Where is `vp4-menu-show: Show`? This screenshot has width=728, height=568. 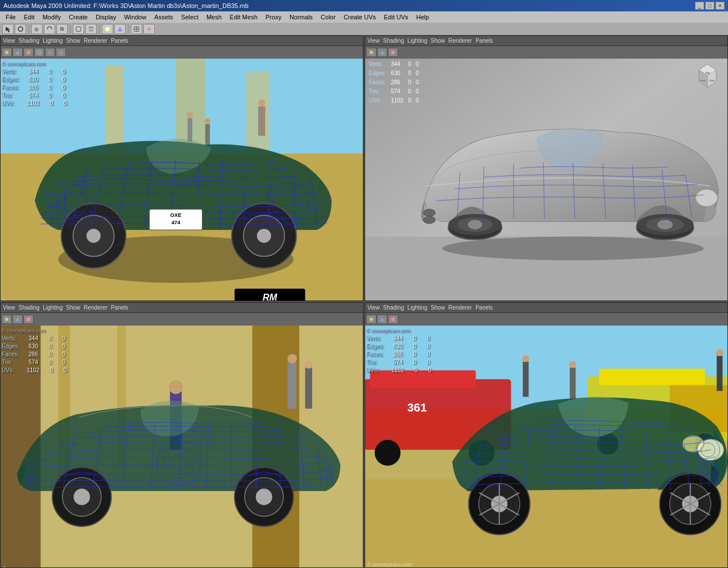 vp4-menu-show: Show is located at coordinates (438, 307).